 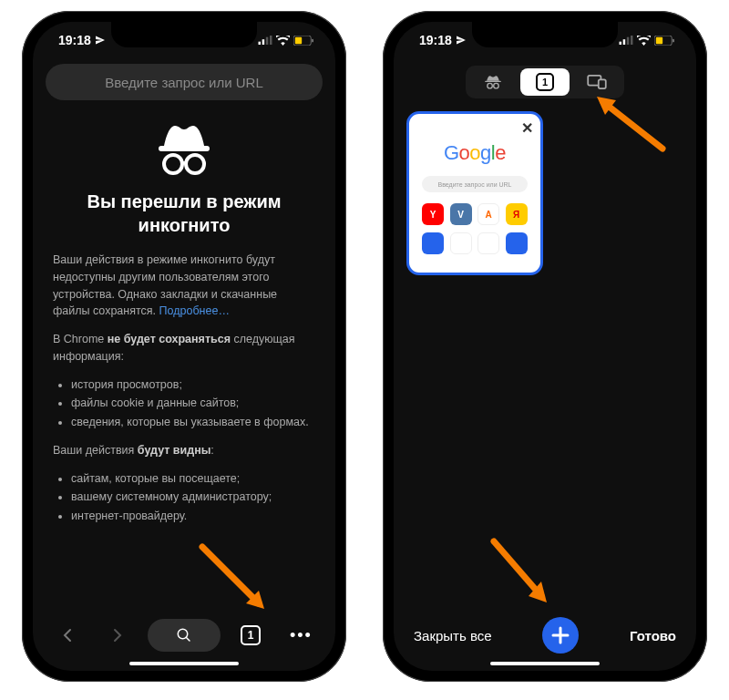 I want to click on list-item: файлы cookie и данные сайтов;, so click(x=193, y=403).